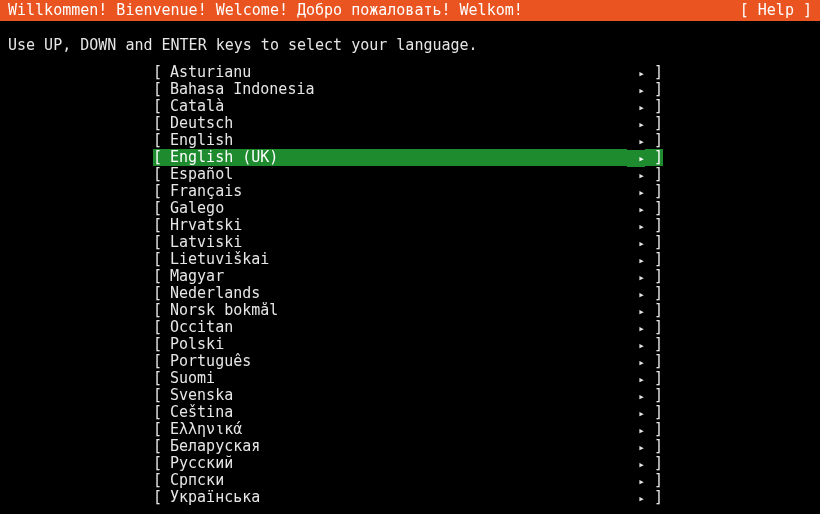  Describe the element at coordinates (398, 208) in the screenshot. I see `language-label: Galego` at that location.